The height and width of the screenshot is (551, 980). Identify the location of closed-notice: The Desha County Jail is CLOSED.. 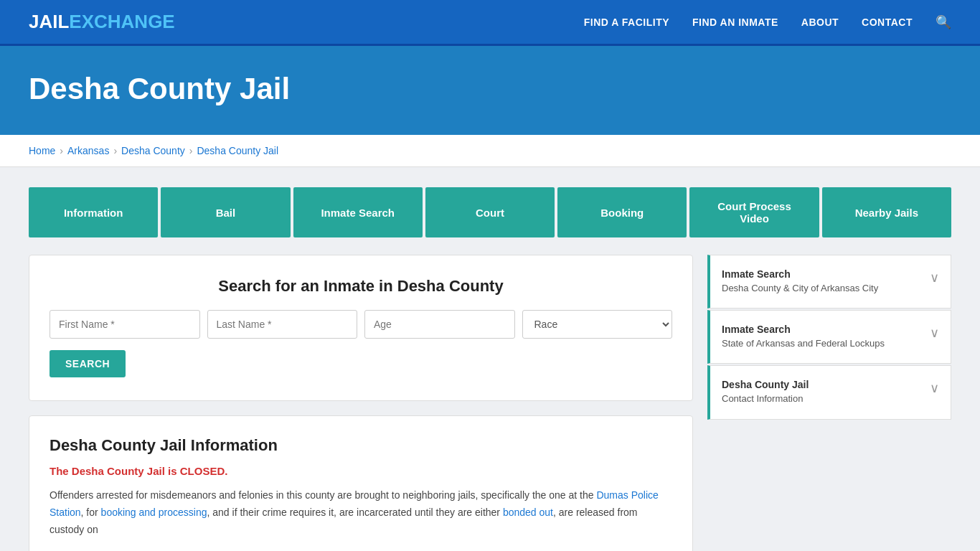
(361, 471).